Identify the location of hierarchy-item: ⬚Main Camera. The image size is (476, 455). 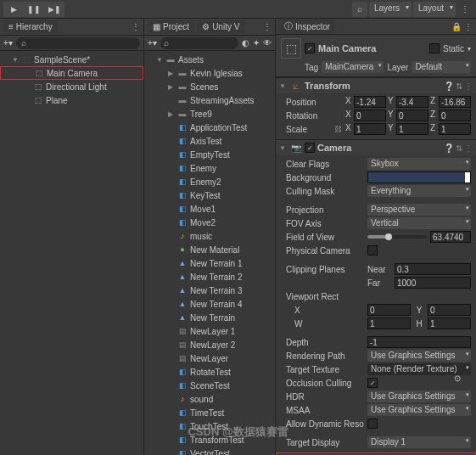
(71, 73).